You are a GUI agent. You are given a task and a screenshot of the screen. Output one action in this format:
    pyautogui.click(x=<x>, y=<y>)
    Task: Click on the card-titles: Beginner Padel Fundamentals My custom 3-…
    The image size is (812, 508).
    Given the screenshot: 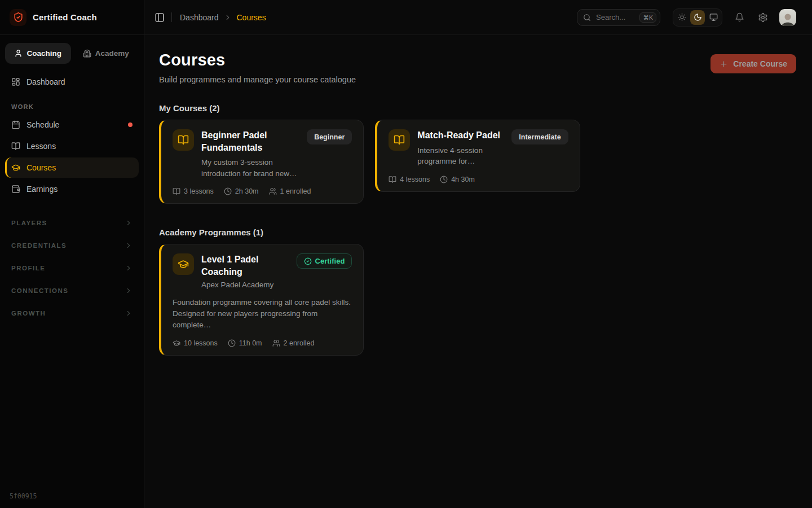 What is the action you would take?
    pyautogui.click(x=250, y=154)
    